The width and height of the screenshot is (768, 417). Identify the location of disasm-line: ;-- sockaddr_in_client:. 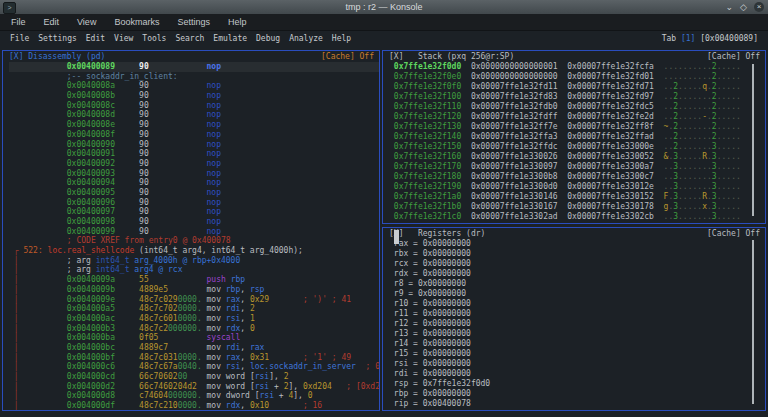
(194, 77).